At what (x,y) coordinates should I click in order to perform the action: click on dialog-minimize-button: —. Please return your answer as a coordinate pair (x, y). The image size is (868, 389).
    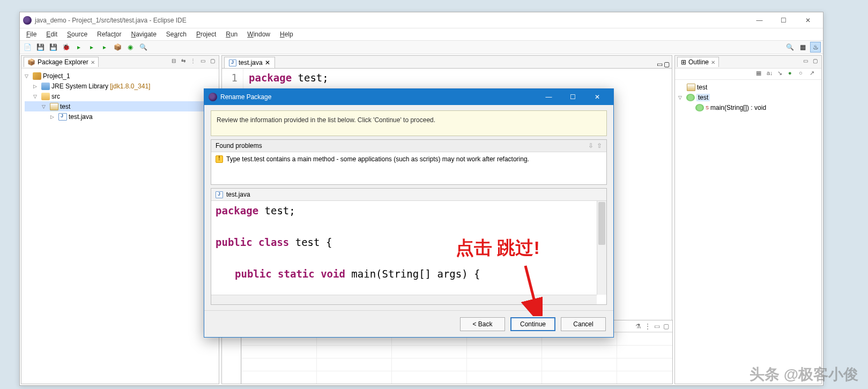
    Looking at the image, I should click on (549, 97).